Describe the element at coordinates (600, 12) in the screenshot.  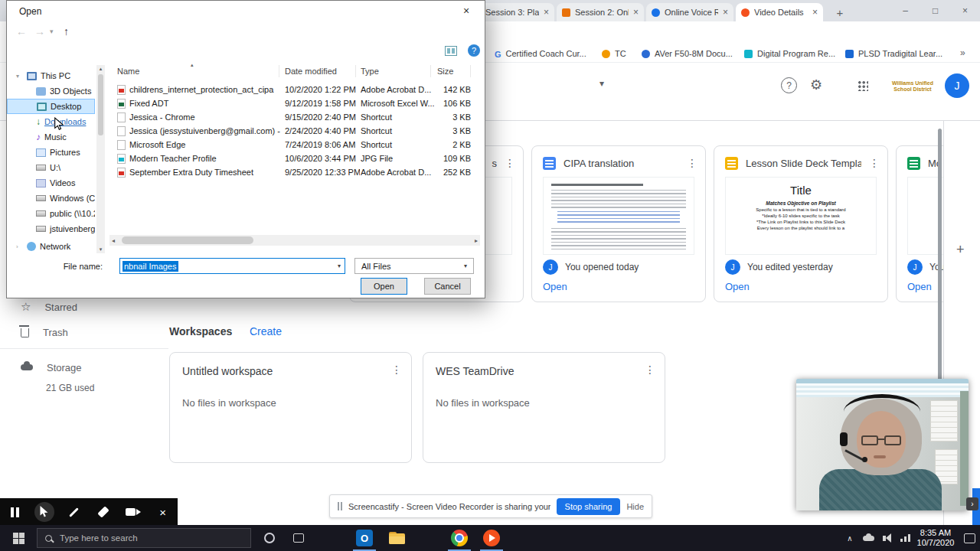
I see `tab-session-2: Session 2: Onli ×` at that location.